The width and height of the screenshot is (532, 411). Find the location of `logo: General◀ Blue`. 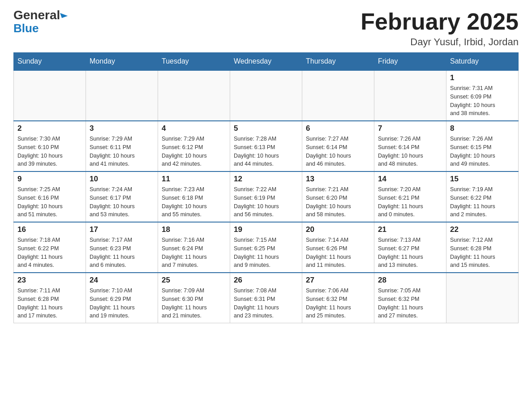

logo: General◀ Blue is located at coordinates (40, 21).